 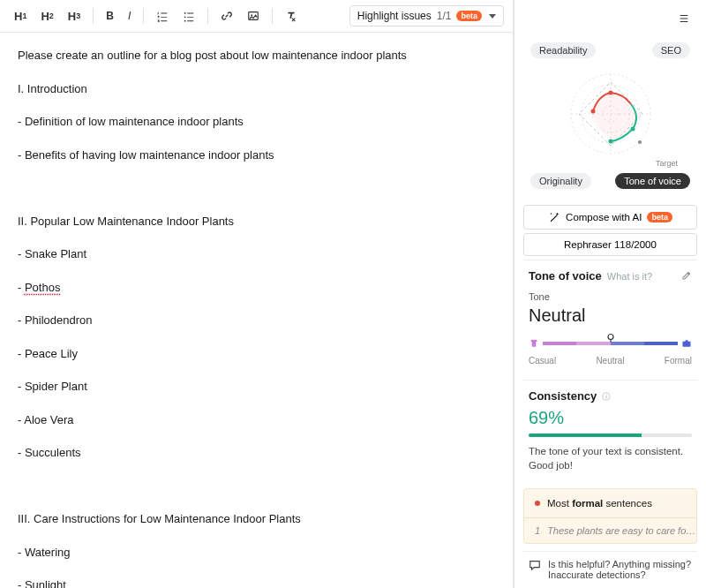 What do you see at coordinates (542, 360) in the screenshot?
I see `tick-casual: Casual` at bounding box center [542, 360].